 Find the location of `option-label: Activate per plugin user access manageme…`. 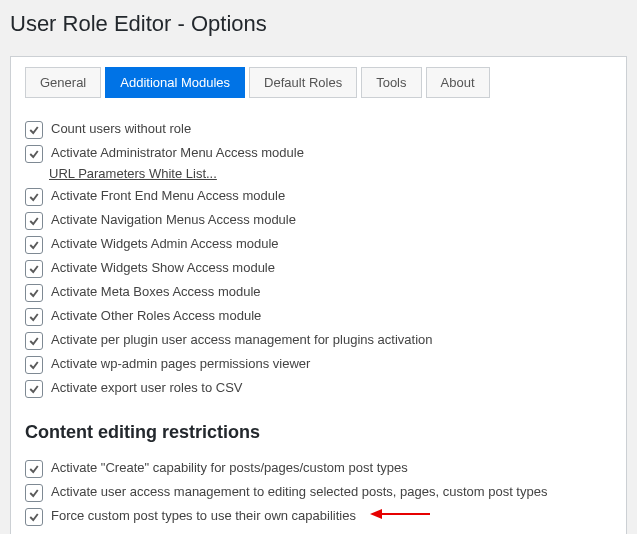

option-label: Activate per plugin user access manageme… is located at coordinates (242, 340).